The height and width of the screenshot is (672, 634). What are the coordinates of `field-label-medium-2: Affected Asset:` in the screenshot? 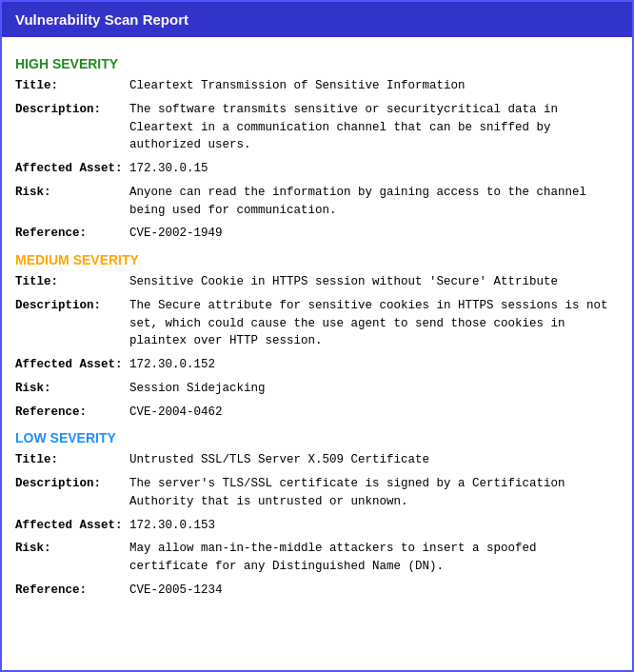 It's located at (72, 366).